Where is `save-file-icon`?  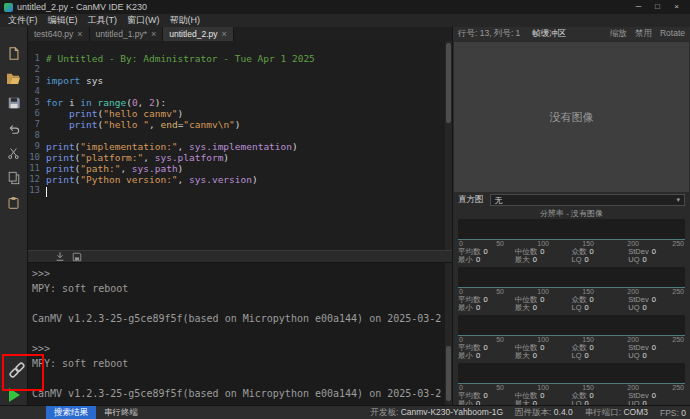
save-file-icon is located at coordinates (14, 103).